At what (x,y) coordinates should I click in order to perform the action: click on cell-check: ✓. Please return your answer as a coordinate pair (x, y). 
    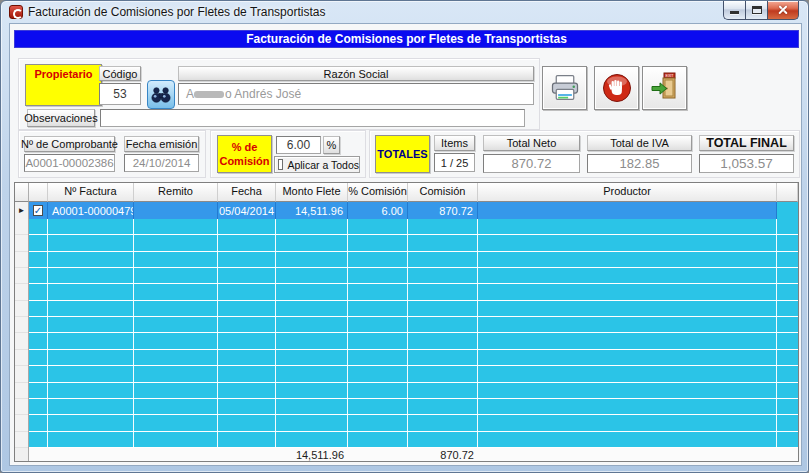
    Looking at the image, I should click on (38, 210).